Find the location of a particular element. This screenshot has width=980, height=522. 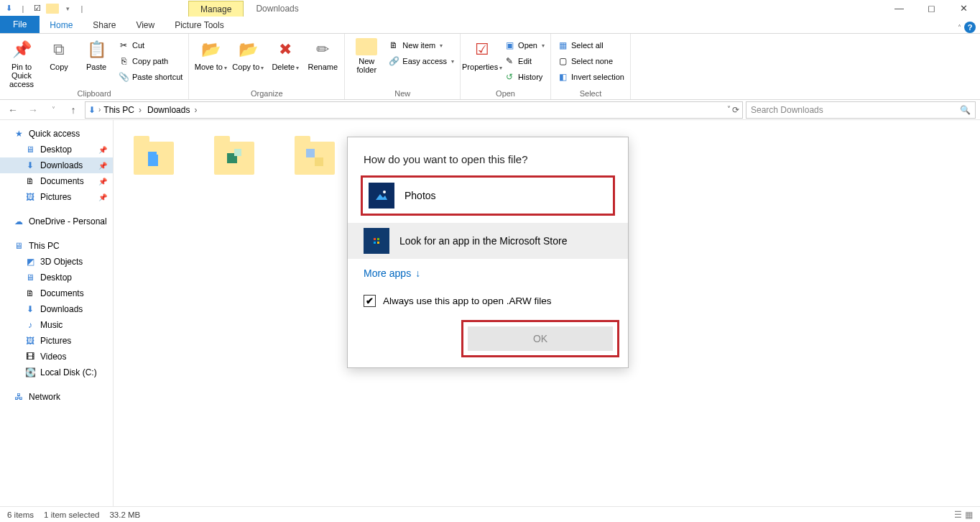

nav-pictures: 🖼Pictures📌 is located at coordinates (56, 197).